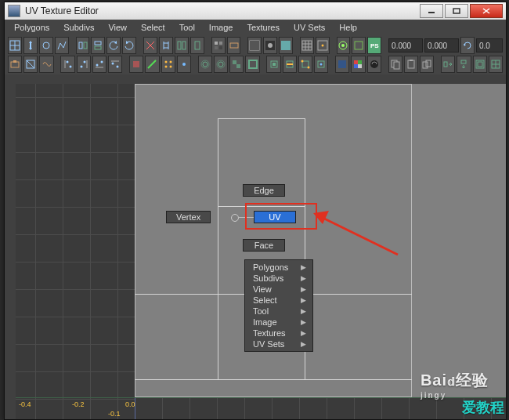 This screenshot has width=509, height=420. Describe the element at coordinates (99, 64) in the screenshot. I see `tool-align-v-min` at that location.